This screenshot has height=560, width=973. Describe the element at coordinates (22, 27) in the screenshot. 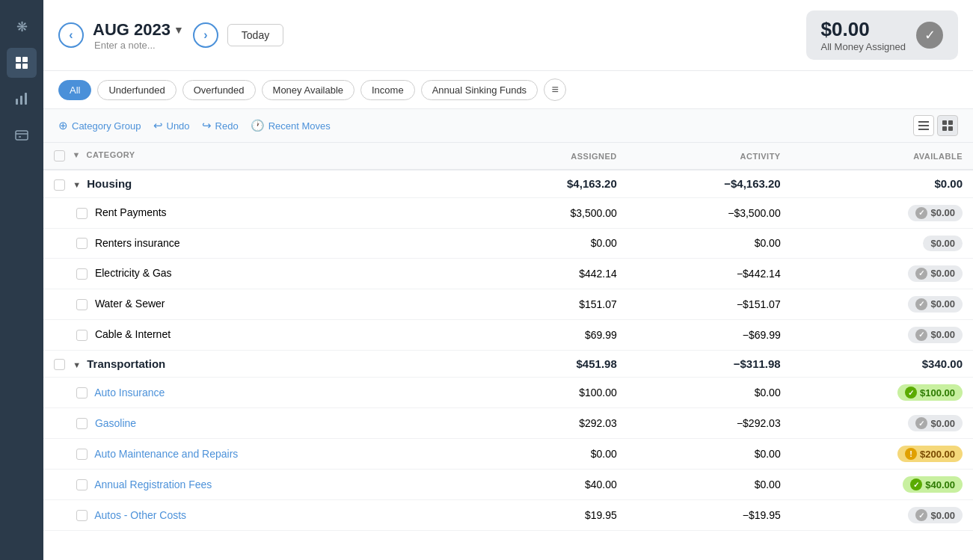

I see `logo-icon: ❋` at that location.